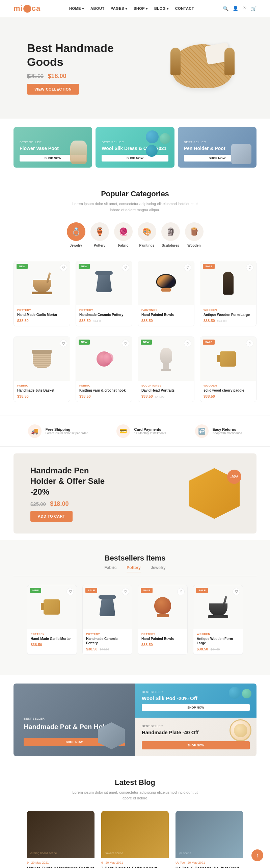 This screenshot has height=868, width=270. What do you see at coordinates (209, 266) in the screenshot?
I see `product-badge-sale: SALE` at bounding box center [209, 266].